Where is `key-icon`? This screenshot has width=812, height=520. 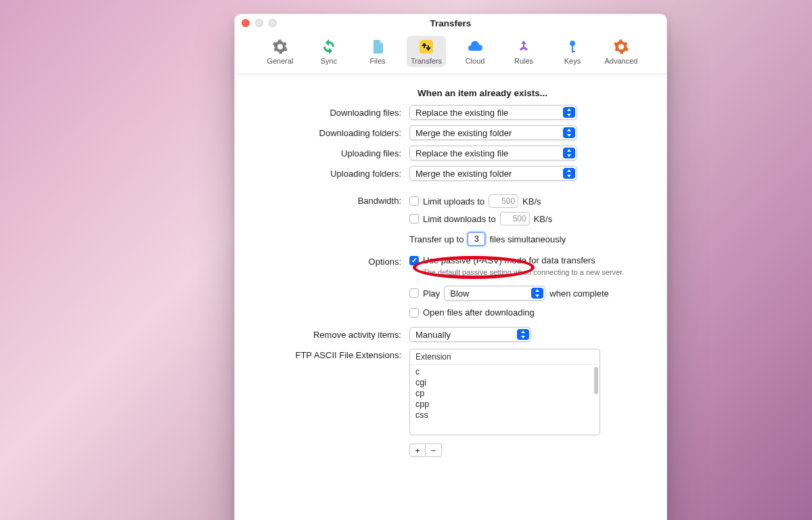
key-icon is located at coordinates (572, 47).